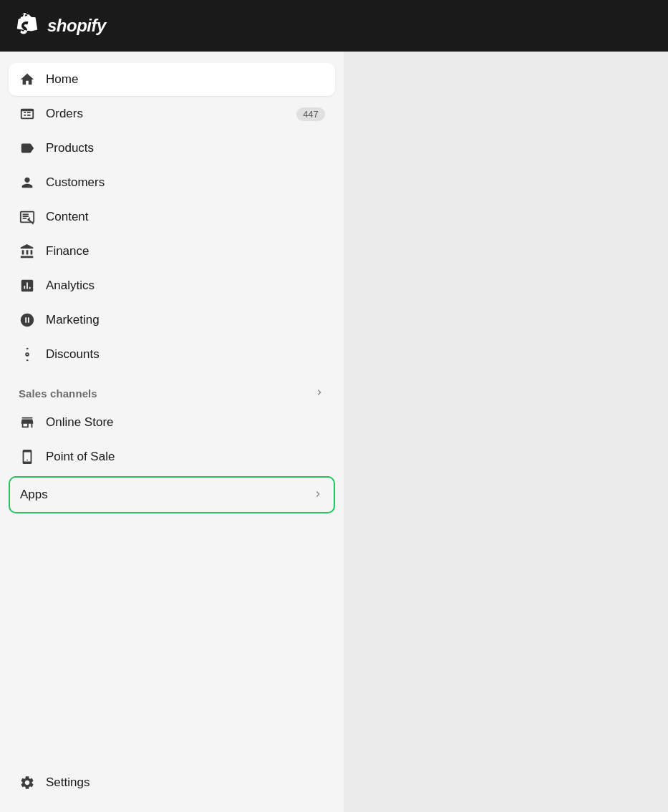 The width and height of the screenshot is (668, 812). I want to click on sidebar-item-analytics-label: Analytics, so click(185, 286).